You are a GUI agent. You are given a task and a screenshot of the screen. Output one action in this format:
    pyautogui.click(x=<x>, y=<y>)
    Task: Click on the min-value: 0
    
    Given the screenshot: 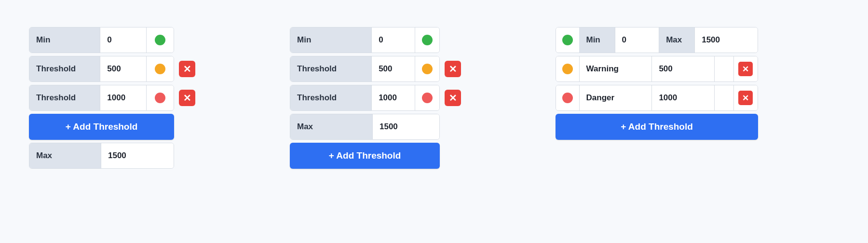 What is the action you would take?
    pyautogui.click(x=637, y=40)
    